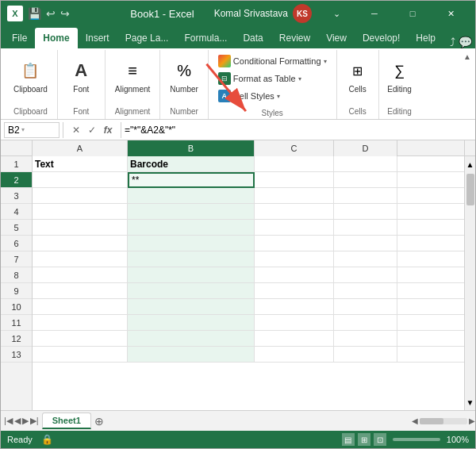  What do you see at coordinates (80, 323) in the screenshot?
I see `cell-a11` at bounding box center [80, 323].